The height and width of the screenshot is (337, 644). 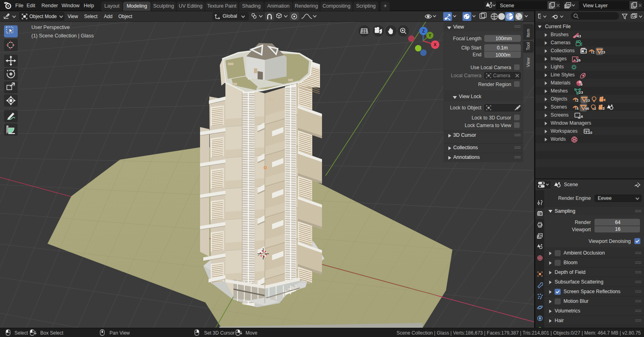 I want to click on svg-text: X, so click(x=435, y=45).